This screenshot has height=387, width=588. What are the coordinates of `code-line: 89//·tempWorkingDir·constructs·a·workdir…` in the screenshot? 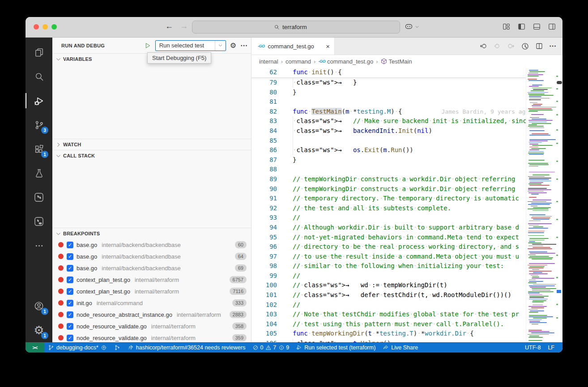 It's located at (407, 179).